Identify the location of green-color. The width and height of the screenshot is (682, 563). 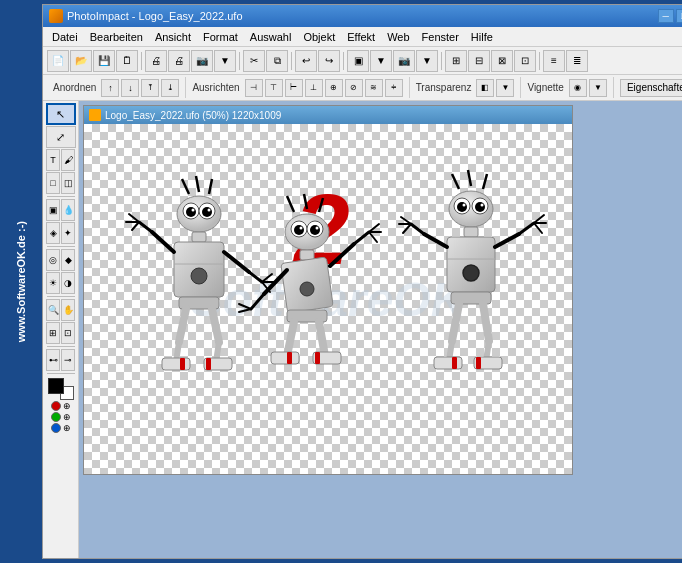
(56, 417).